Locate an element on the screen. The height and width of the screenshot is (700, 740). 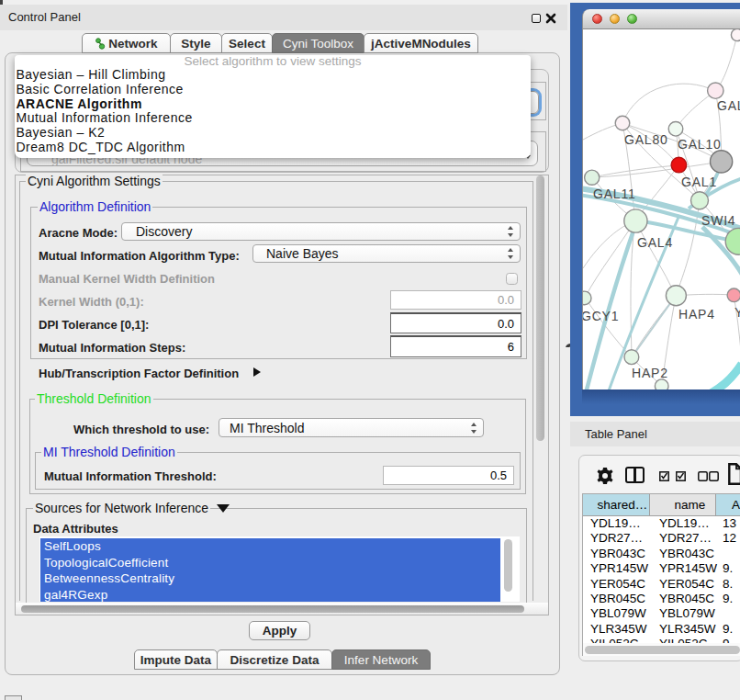
svg-text: GAL80 is located at coordinates (646, 140).